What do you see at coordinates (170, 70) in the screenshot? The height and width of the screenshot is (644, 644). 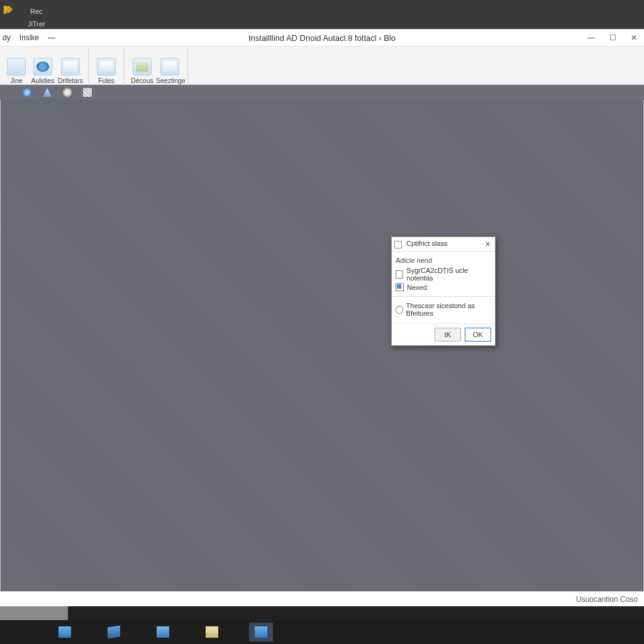 I see `ribbon-item-seeztinge: Seeztinge` at bounding box center [170, 70].